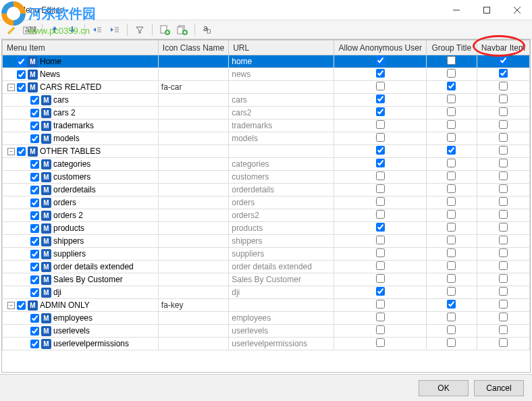 Image resolution: width=532 pixels, height=401 pixels. Describe the element at coordinates (266, 126) in the screenshot. I see `table-row: Mtrademarkstrademarks` at that location.